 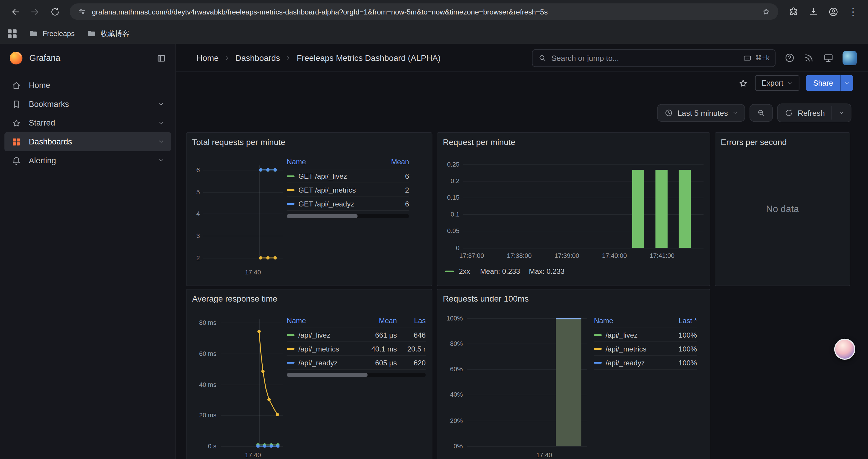 I want to click on legend-row: GET /api/_readyz6, so click(x=348, y=204).